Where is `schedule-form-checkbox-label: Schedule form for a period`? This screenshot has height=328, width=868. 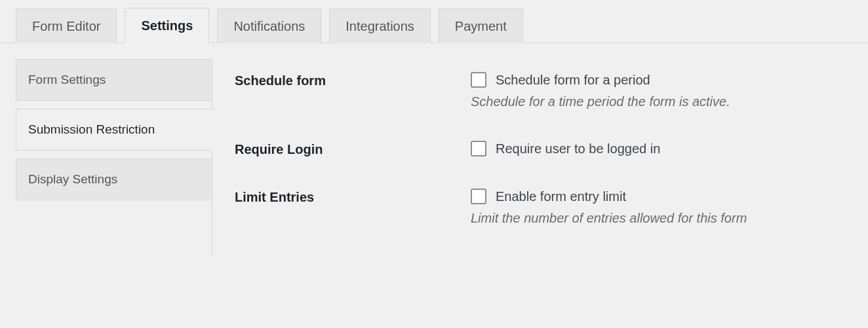 schedule-form-checkbox-label: Schedule form for a period is located at coordinates (573, 80).